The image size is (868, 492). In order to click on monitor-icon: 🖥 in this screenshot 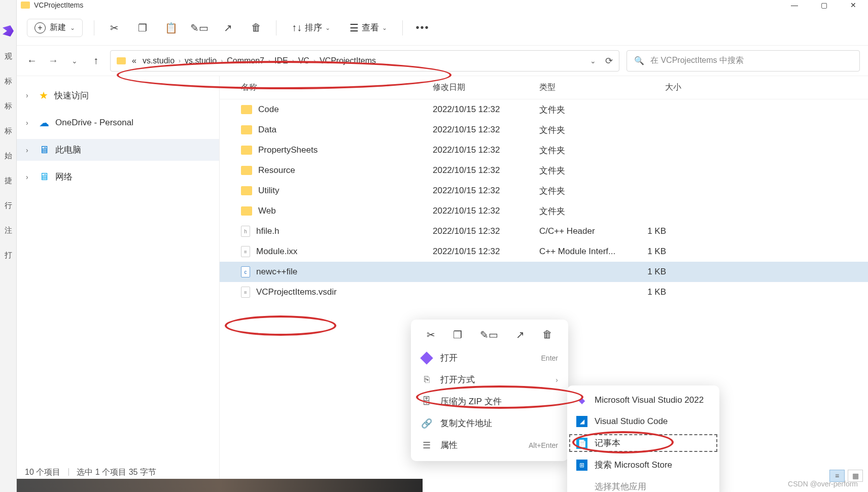, I will do `click(44, 150)`.